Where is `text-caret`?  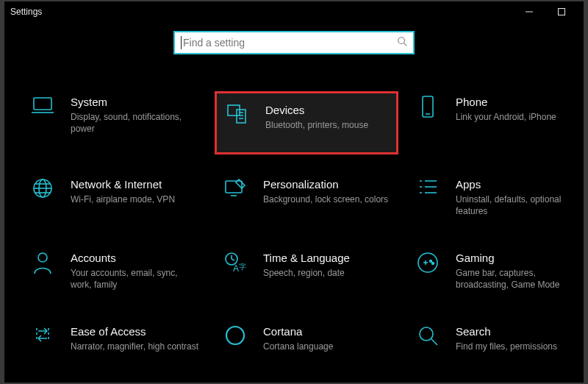
text-caret is located at coordinates (181, 43).